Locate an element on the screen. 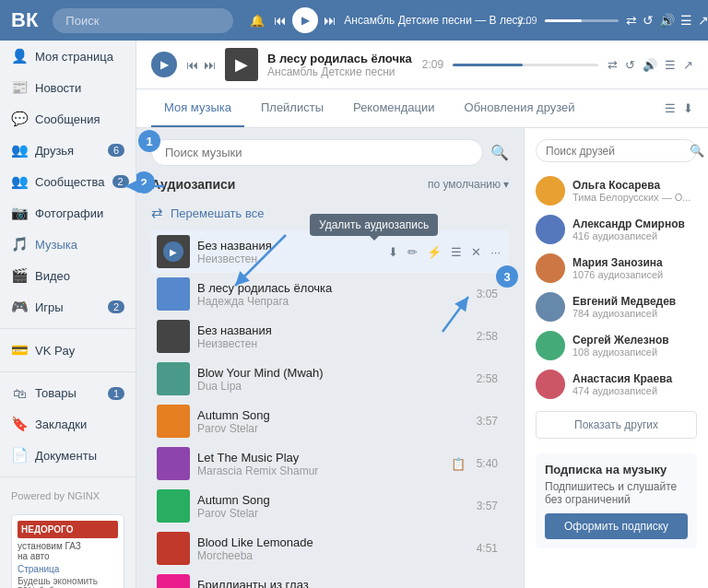 The height and width of the screenshot is (588, 708). sidebar-item-news: 📰 Новости is located at coordinates (68, 88).